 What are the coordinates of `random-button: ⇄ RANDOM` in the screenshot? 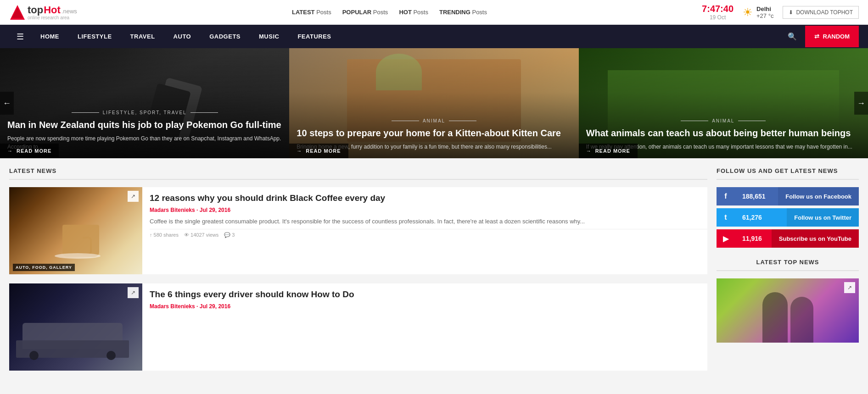 It's located at (832, 37).